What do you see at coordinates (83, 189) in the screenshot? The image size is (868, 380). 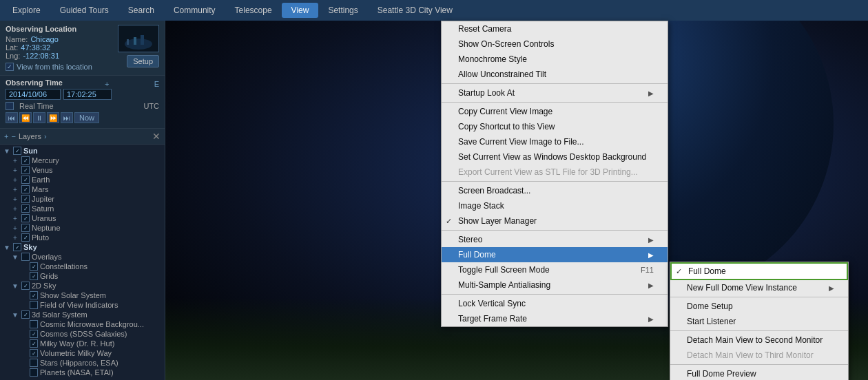 I see `tree-item-mars: + ✓ Mars` at bounding box center [83, 189].